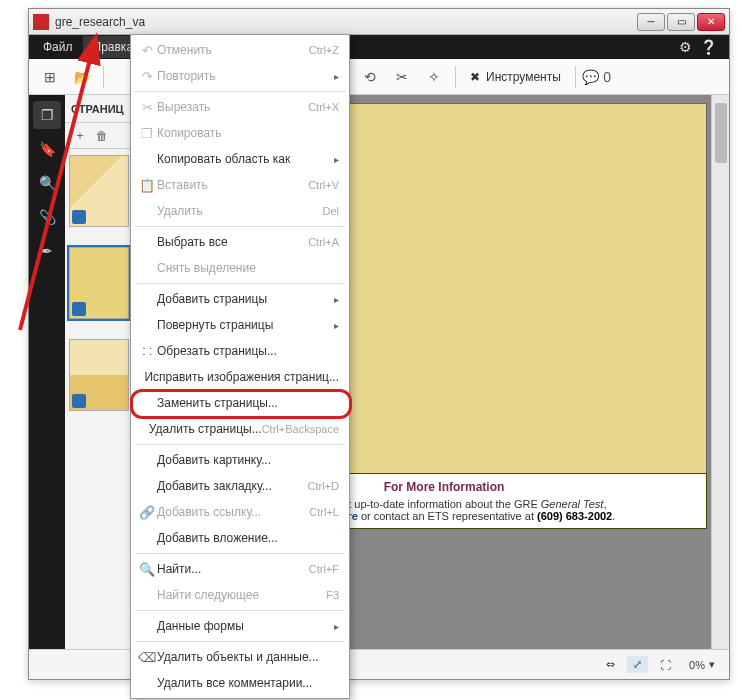 This screenshot has height=700, width=740. I want to click on open-button: 📂, so click(82, 77).